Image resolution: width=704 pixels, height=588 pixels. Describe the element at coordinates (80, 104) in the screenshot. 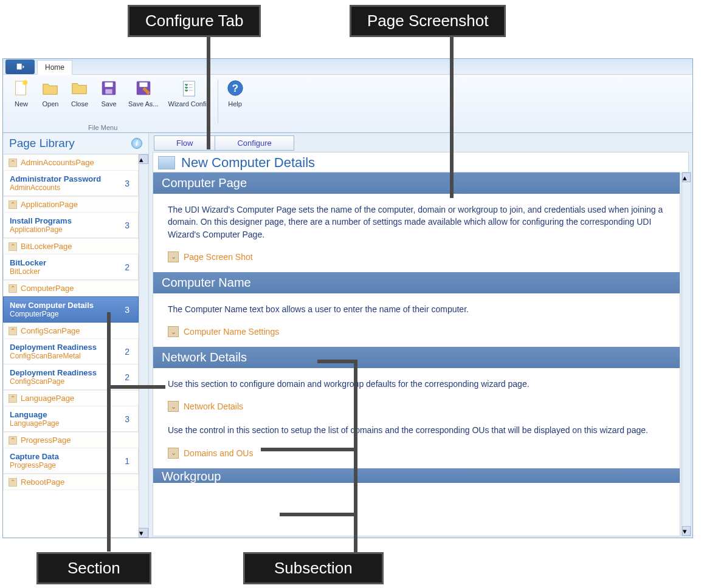

I see `ribbon-label: Close` at that location.